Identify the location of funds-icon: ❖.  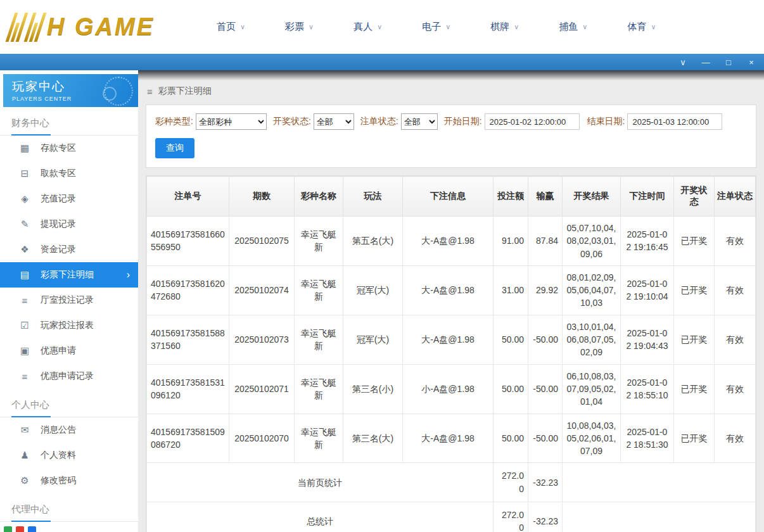
(25, 250).